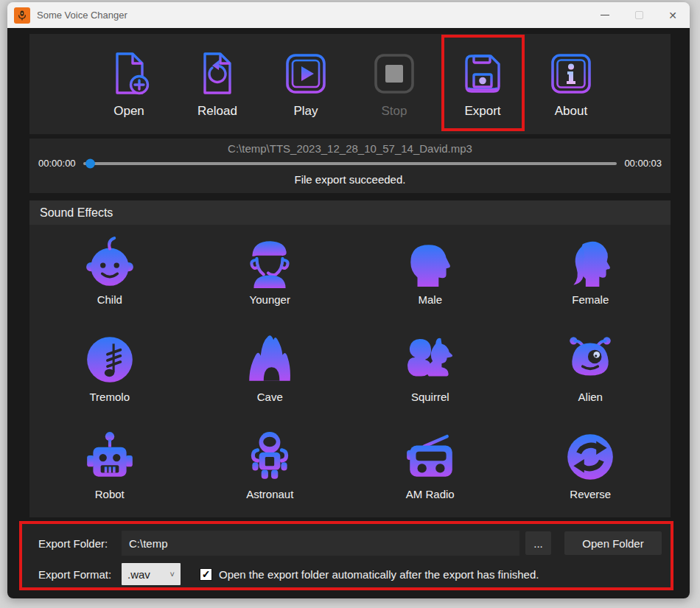 This screenshot has height=608, width=700. I want to click on export-format-value: .wav, so click(139, 575).